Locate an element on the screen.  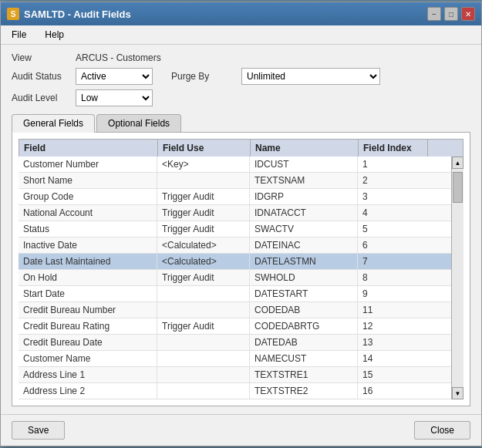
cell-name: TEXTSTRE1 is located at coordinates (304, 375).